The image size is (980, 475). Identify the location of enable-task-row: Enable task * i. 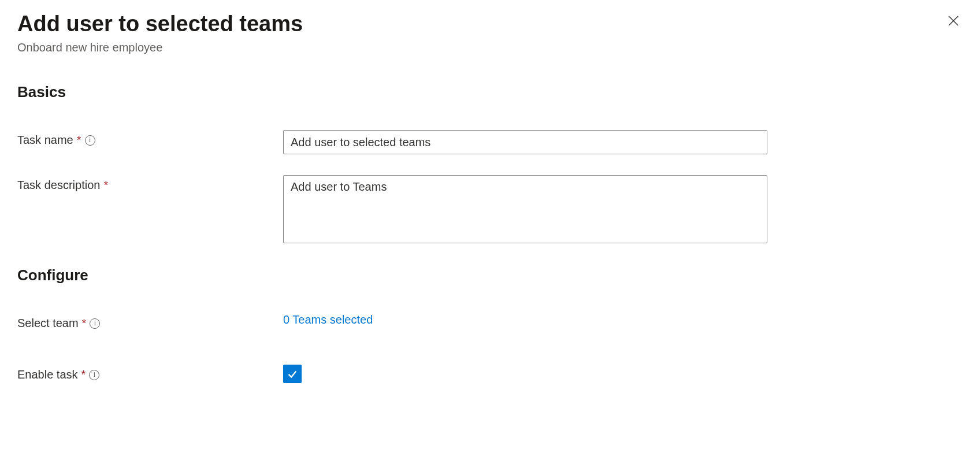
(490, 374).